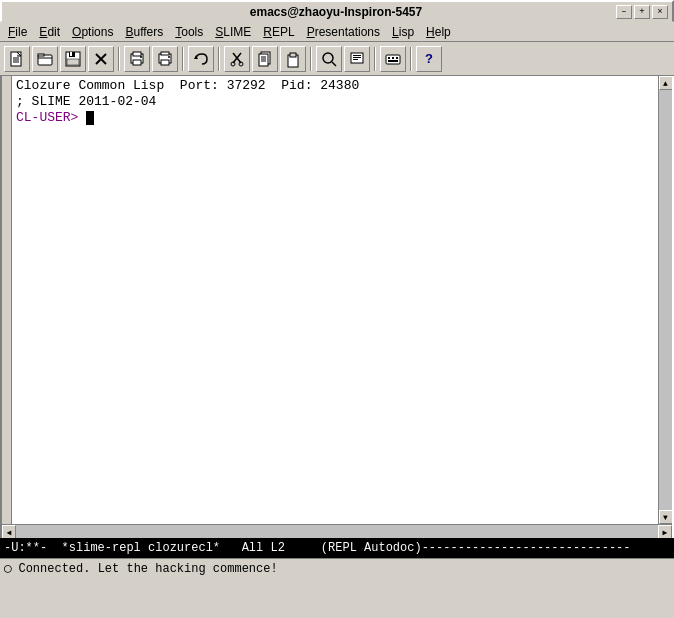 The width and height of the screenshot is (674, 618). Describe the element at coordinates (233, 32) in the screenshot. I see `menu-slime: SLIME` at that location.